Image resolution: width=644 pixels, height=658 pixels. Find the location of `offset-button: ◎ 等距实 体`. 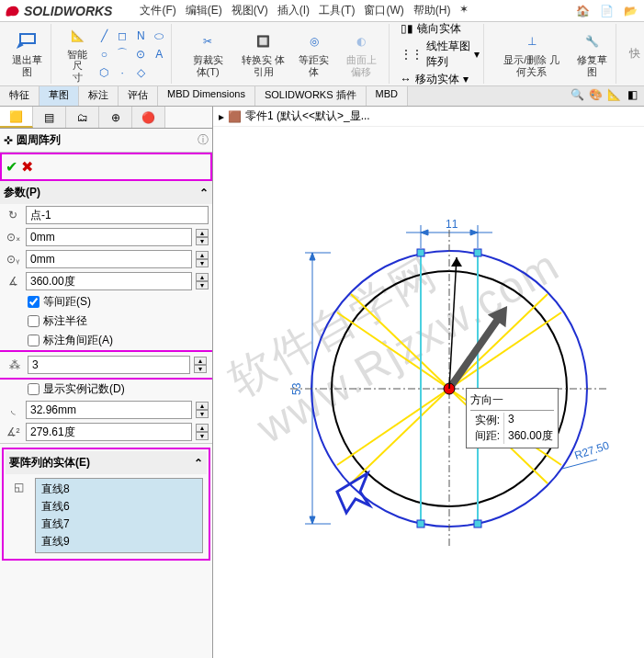

offset-button: ◎ 等距实 体 is located at coordinates (314, 53).